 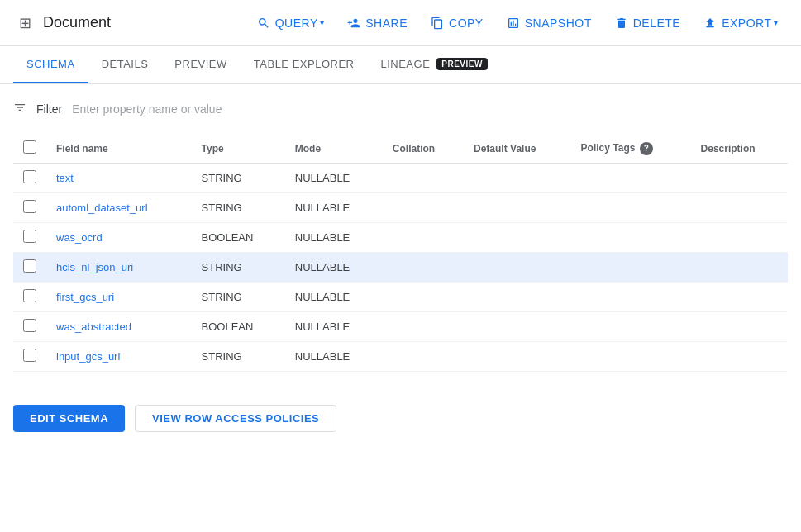 What do you see at coordinates (648, 23) in the screenshot?
I see `delete-button: DELETE` at bounding box center [648, 23].